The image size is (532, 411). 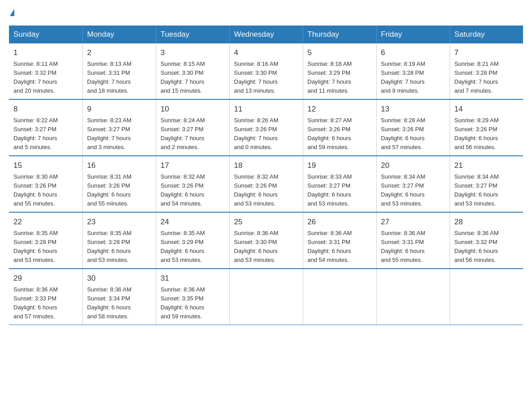 I want to click on calendar-cell: 8Sunrise: 8:22 AMSunset: 3:27 PMDaylight…, so click(x=46, y=128).